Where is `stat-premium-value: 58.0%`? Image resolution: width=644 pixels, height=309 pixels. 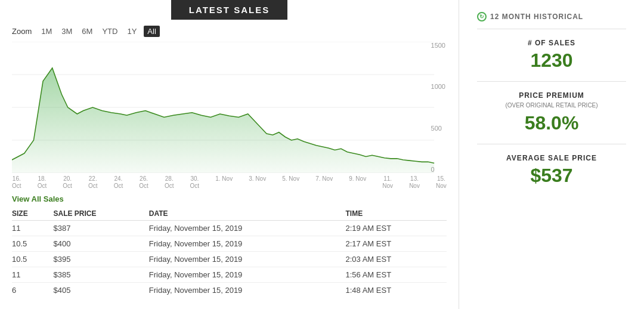 stat-premium-value: 58.0% is located at coordinates (552, 123).